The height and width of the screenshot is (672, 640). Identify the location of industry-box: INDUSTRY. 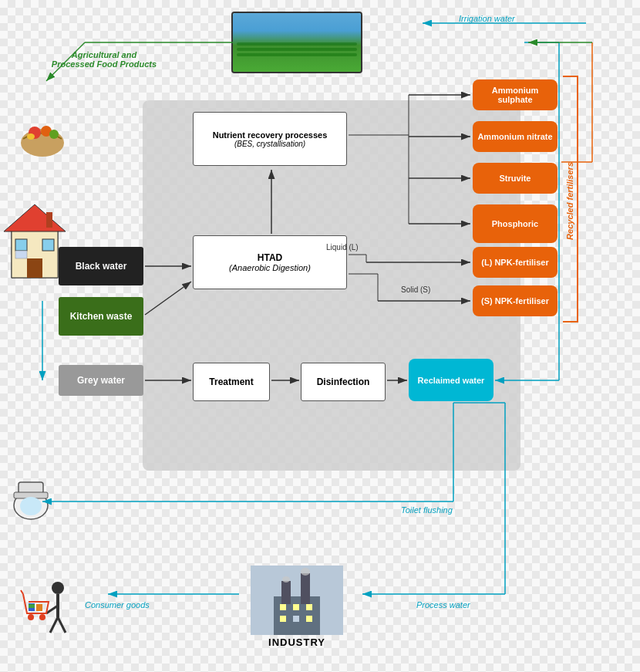
(297, 602).